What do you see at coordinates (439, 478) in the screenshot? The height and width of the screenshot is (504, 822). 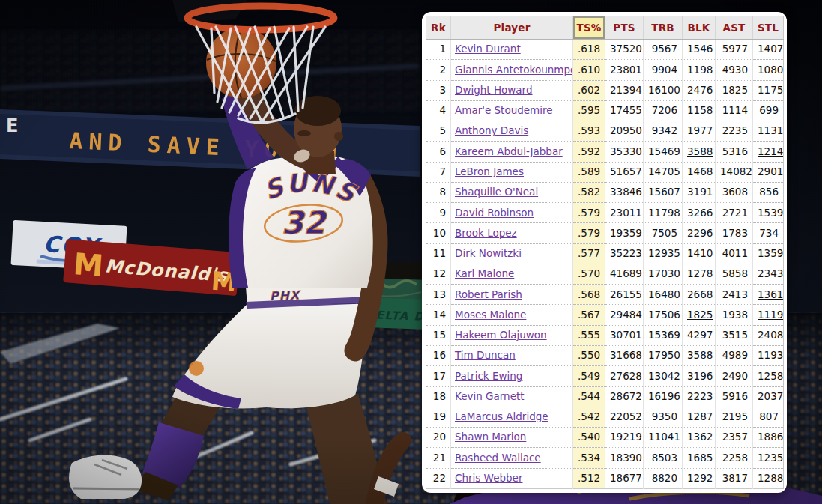 I see `cell-rk: 22` at bounding box center [439, 478].